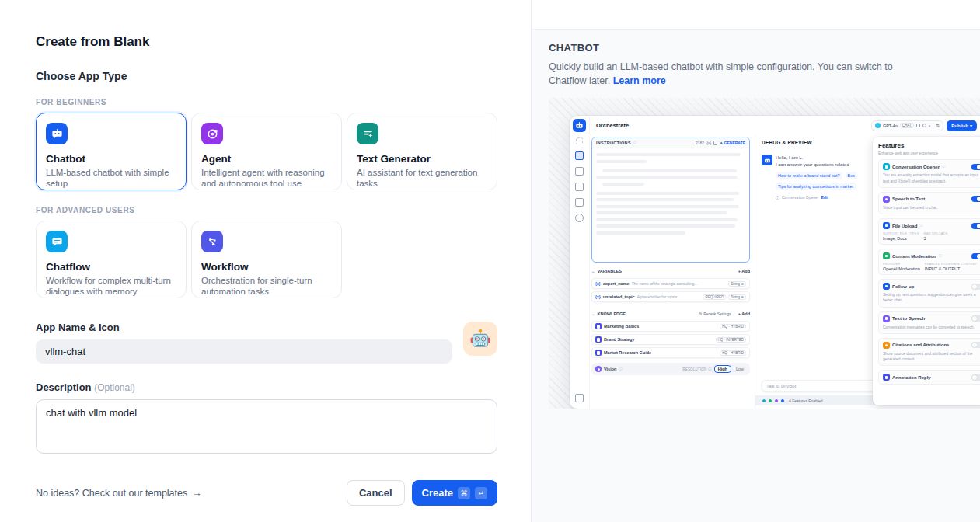  Describe the element at coordinates (929, 126) in the screenshot. I see `mini-chevron-down-icon: ▾` at that location.